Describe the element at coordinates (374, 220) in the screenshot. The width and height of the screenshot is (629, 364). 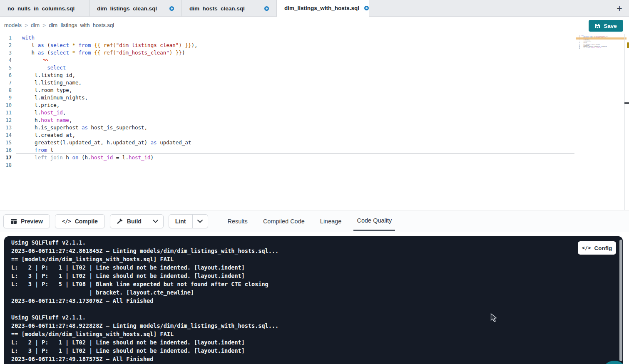
I see `panel-tab-label: Code Quality` at that location.